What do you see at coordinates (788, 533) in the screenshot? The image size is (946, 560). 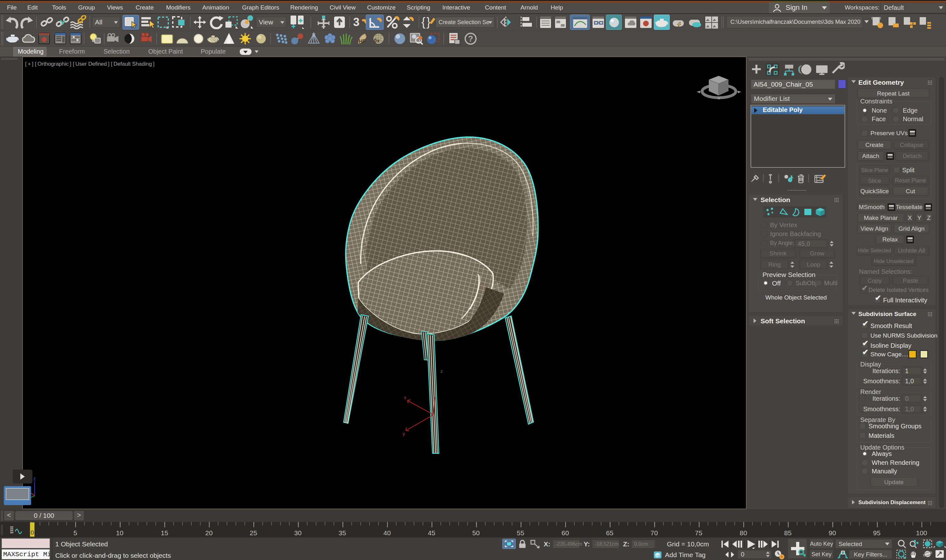 I see `svg-text: 85` at bounding box center [788, 533].